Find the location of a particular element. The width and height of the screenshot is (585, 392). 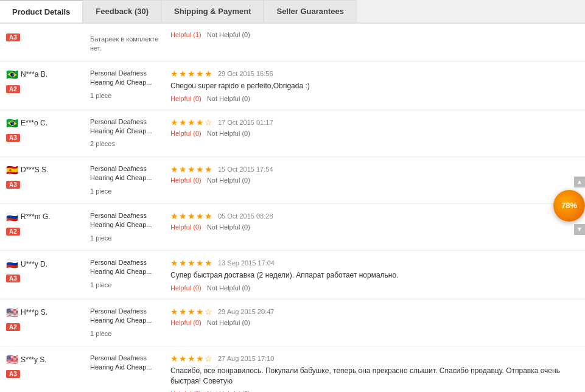

review-content: ★★★★☆ 29 Aug 2015 20:47 Helpful (0) Not … is located at coordinates (375, 317).